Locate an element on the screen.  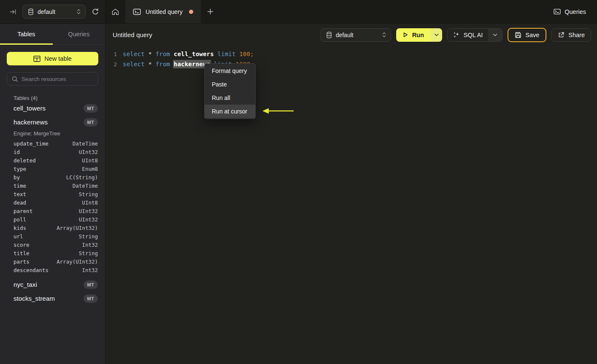
share-button-label: Share is located at coordinates (576, 35).